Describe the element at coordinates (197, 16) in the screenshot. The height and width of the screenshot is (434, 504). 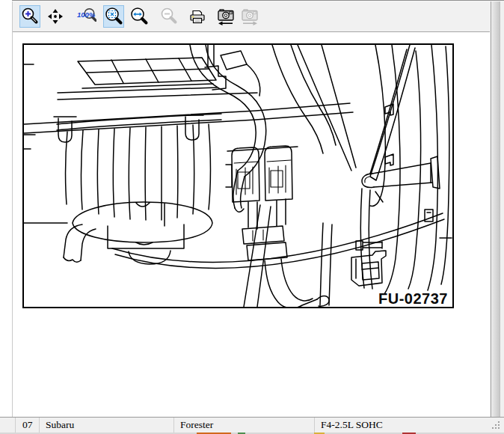
I see `printer-icon` at that location.